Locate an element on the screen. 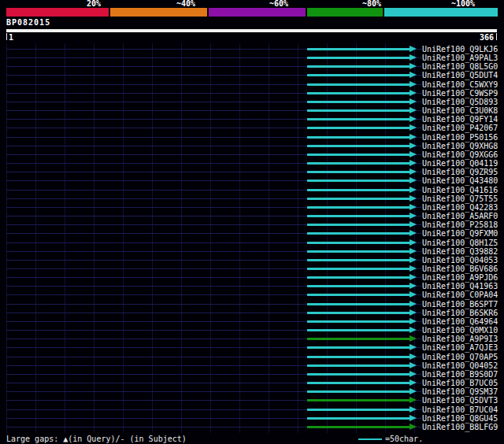 The height and width of the screenshot is (444, 504). hit-row: UniRef100_A9PJD6 is located at coordinates (255, 277).